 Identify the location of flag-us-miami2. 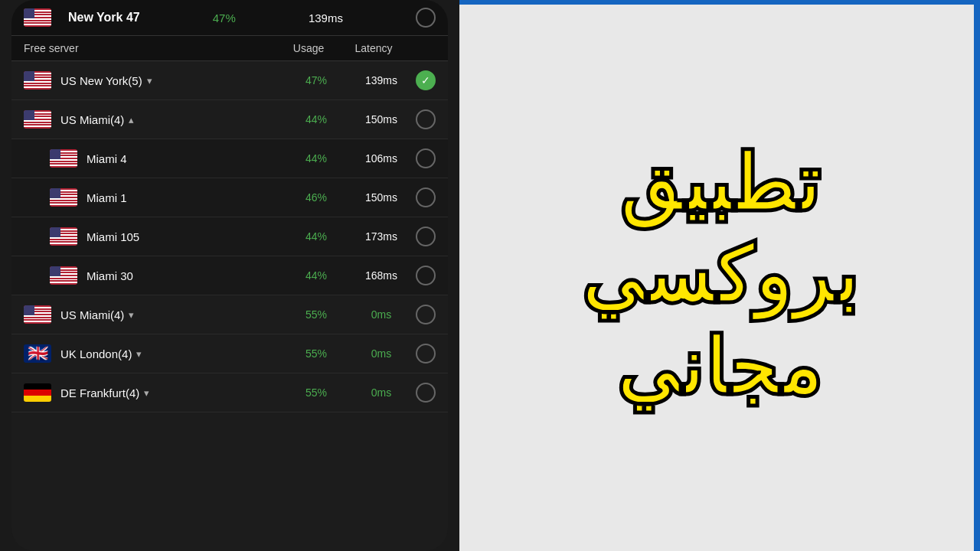
(38, 315).